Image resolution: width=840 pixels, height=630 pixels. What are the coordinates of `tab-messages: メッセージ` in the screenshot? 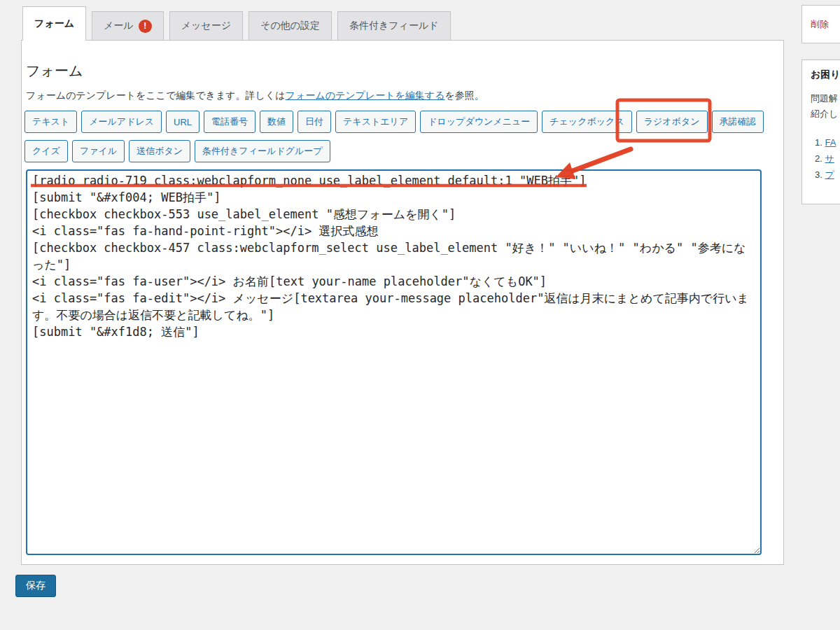 It's located at (206, 26).